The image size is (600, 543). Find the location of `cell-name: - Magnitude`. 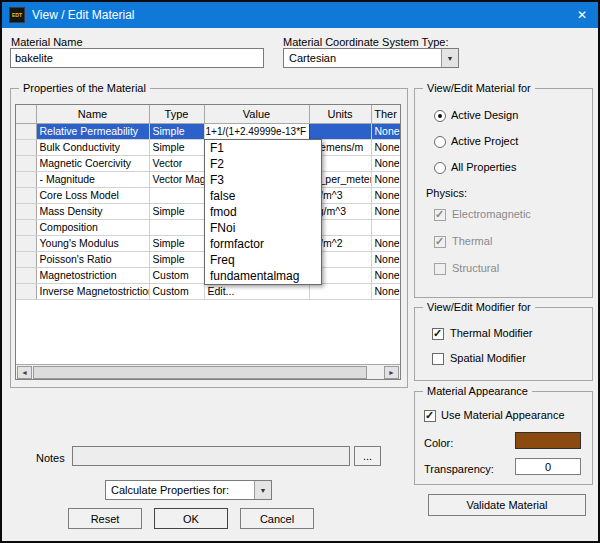

cell-name: - Magnitude is located at coordinates (92, 179).